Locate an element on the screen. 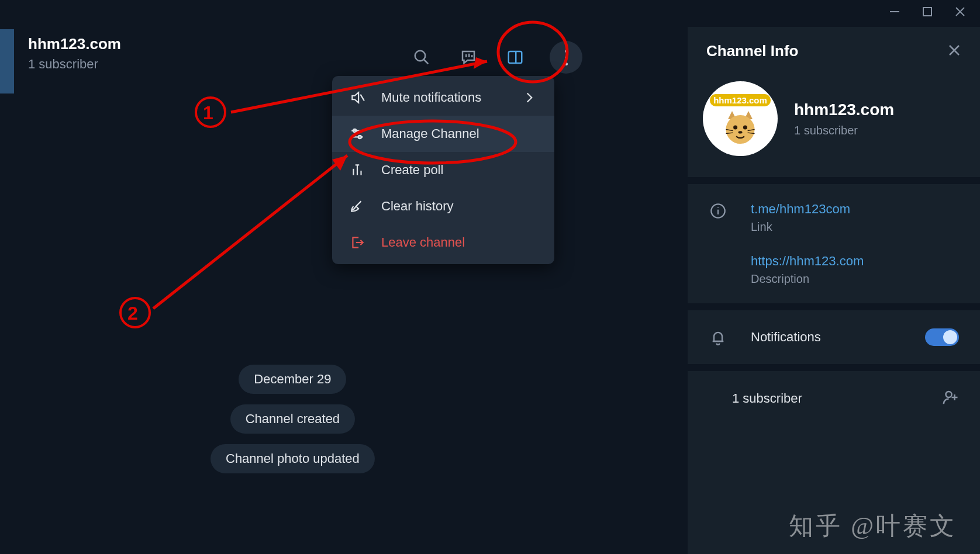  add-user-icon is located at coordinates (950, 397).